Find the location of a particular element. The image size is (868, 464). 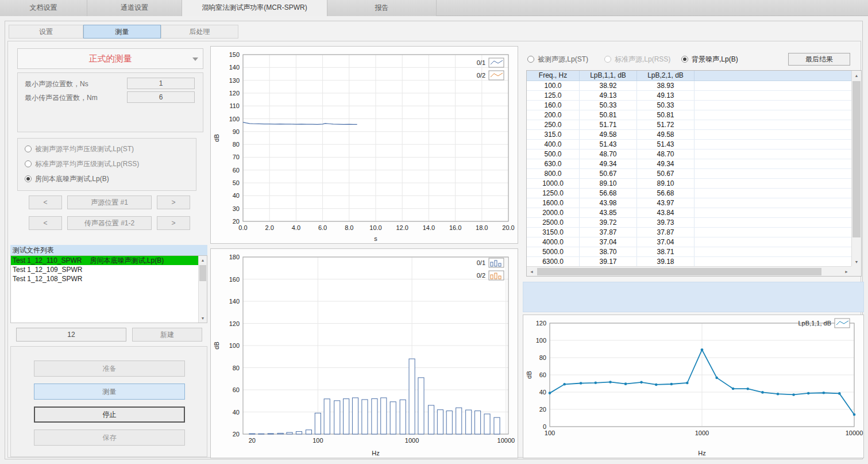

table-row: 160.050.3350.33 is located at coordinates (689, 106).